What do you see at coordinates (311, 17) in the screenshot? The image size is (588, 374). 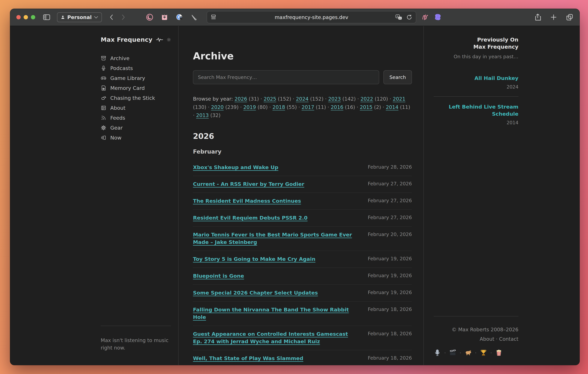 I see `url-bar: maxfrequency-site.pages.dev A x` at bounding box center [311, 17].